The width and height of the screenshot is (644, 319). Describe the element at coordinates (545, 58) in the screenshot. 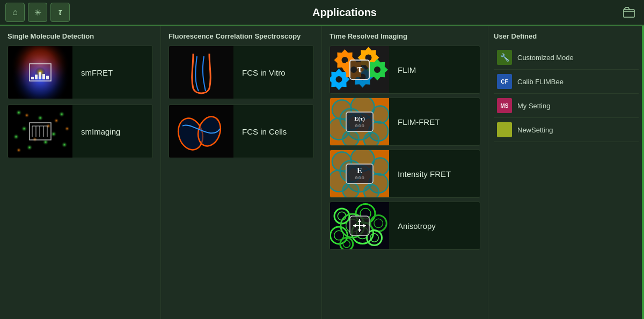

I see `customized-mode-label: Customized Mode` at that location.